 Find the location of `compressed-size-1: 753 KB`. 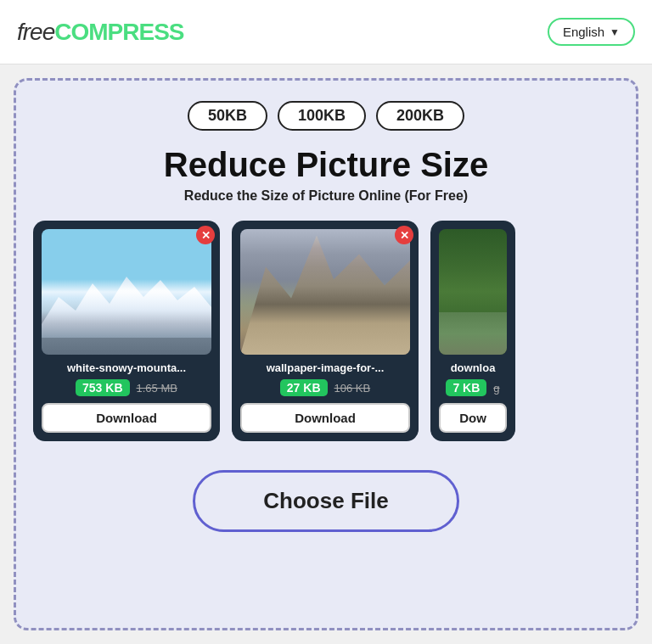

compressed-size-1: 753 KB is located at coordinates (102, 388).